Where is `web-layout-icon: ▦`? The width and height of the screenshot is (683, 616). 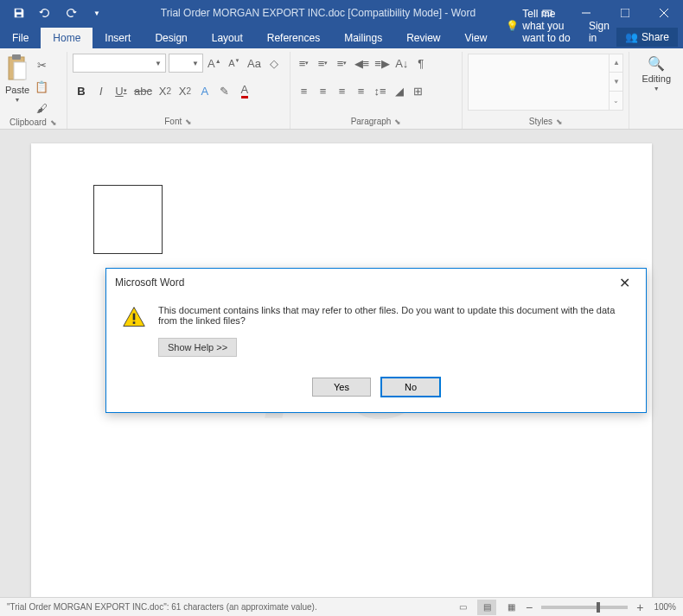
web-layout-icon: ▦ is located at coordinates (512, 606).